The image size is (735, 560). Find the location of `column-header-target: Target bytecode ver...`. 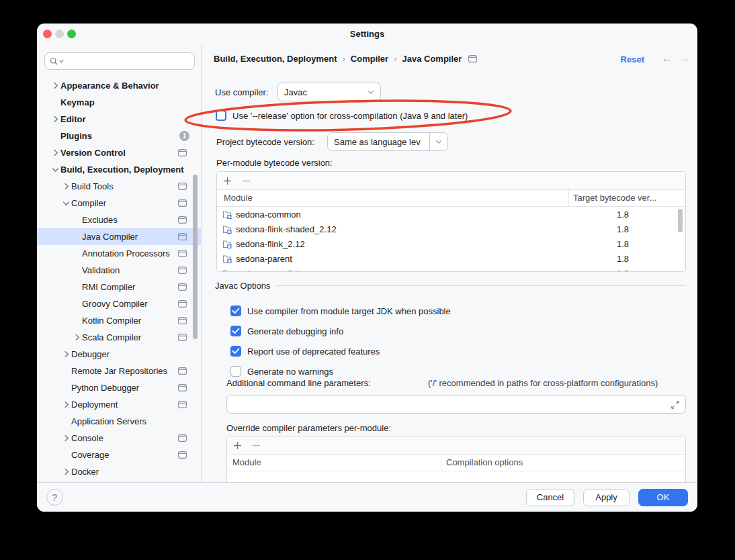

column-header-target: Target bytecode ver... is located at coordinates (615, 197).